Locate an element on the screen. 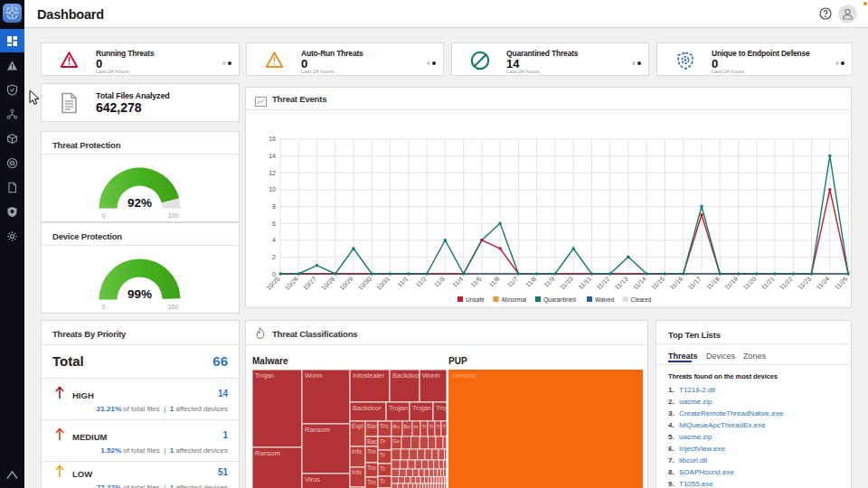  svg-text: T is located at coordinates (445, 427).